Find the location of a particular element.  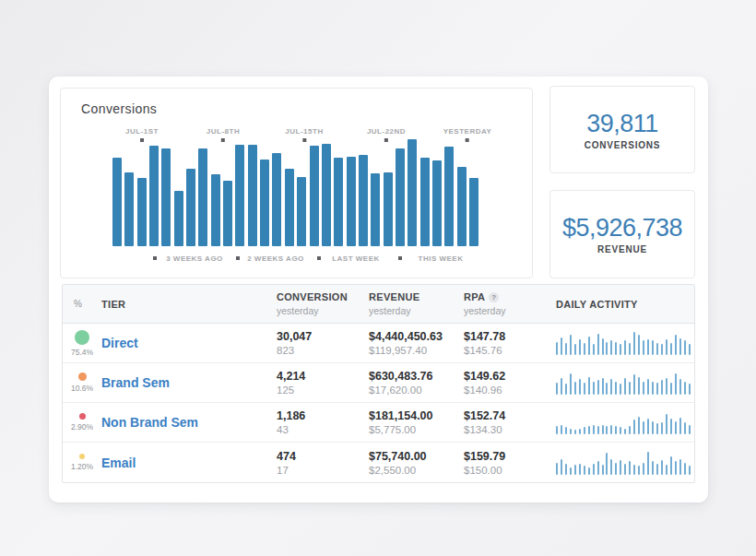

revenue-yesterday: $5,775.00 is located at coordinates (417, 430).